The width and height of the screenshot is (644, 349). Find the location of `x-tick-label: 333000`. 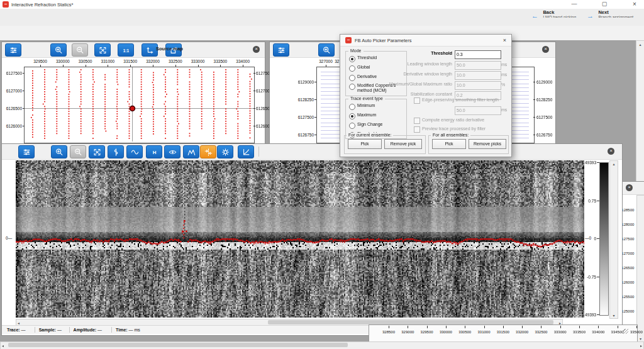

x-tick-label: 333000 is located at coordinates (560, 332).